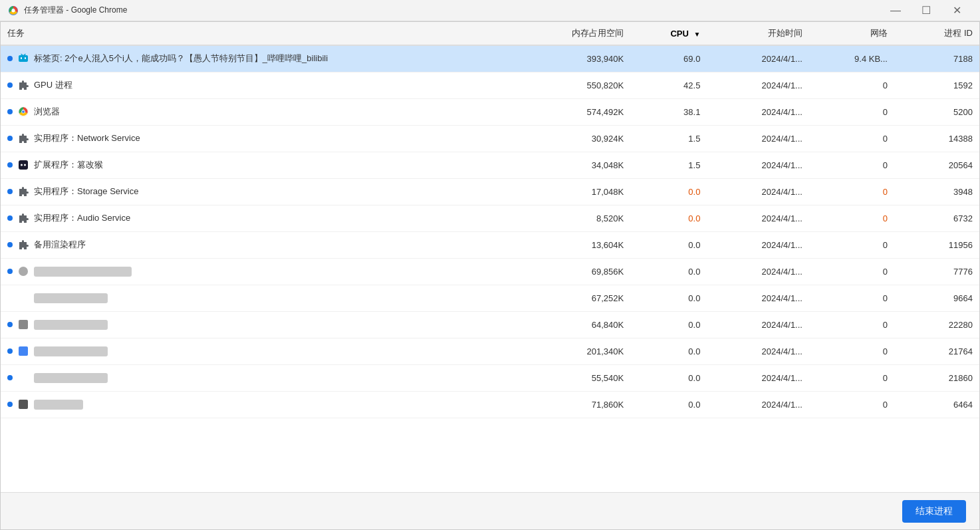 The image size is (980, 530). What do you see at coordinates (490, 33) in the screenshot?
I see `table-header-row: 任务 内存占用空间 CPU ▼ 开始时间 网络` at bounding box center [490, 33].